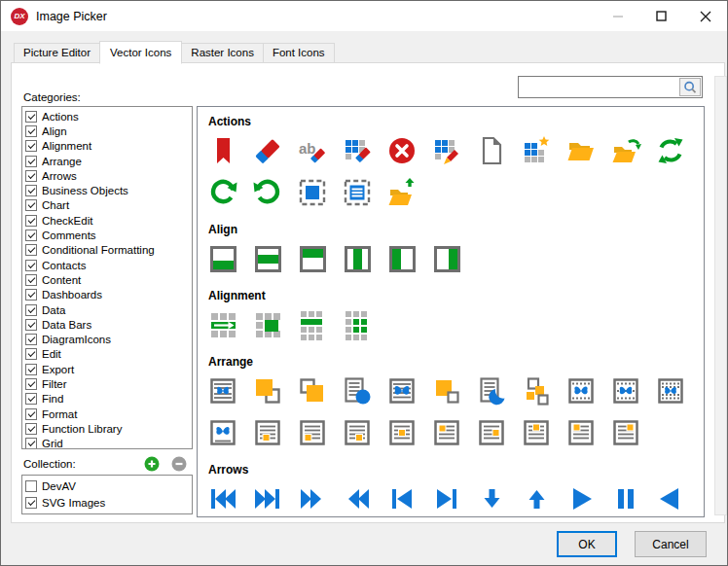 The image size is (728, 566). Describe the element at coordinates (402, 433) in the screenshot. I see `position-middle-center-icon` at that location.